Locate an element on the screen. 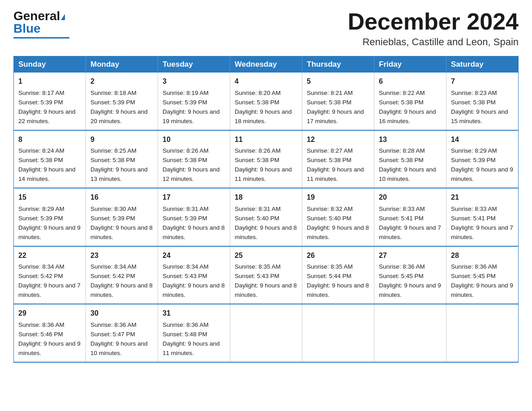 This screenshot has height=411, width=532. day-number: 30 is located at coordinates (122, 313).